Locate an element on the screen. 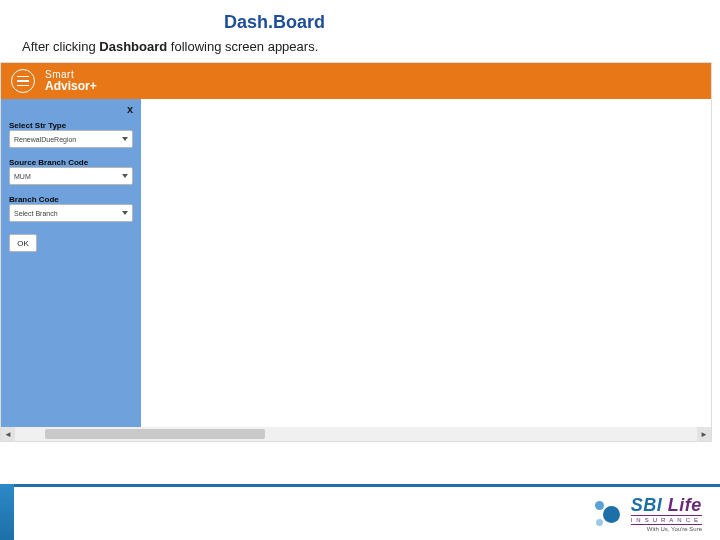  brand-bottom: Advisor+ is located at coordinates (71, 86).